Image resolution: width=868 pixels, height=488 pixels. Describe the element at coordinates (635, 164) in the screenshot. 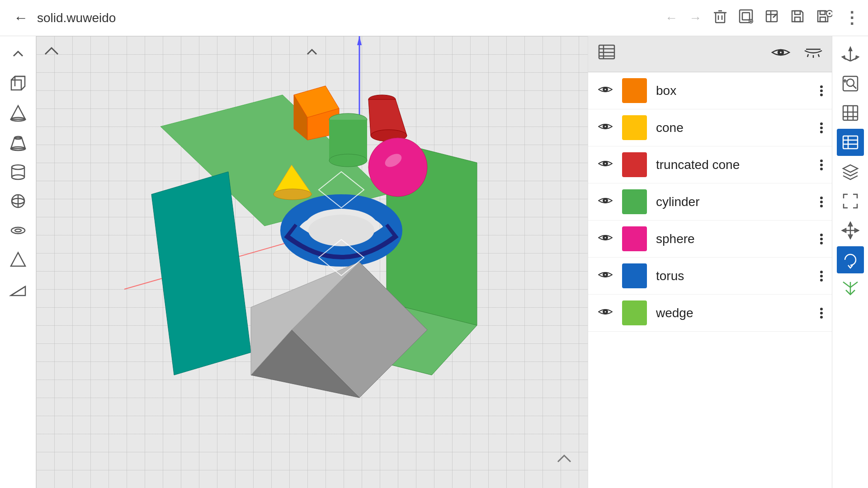

I see `color-truncated-cone` at that location.